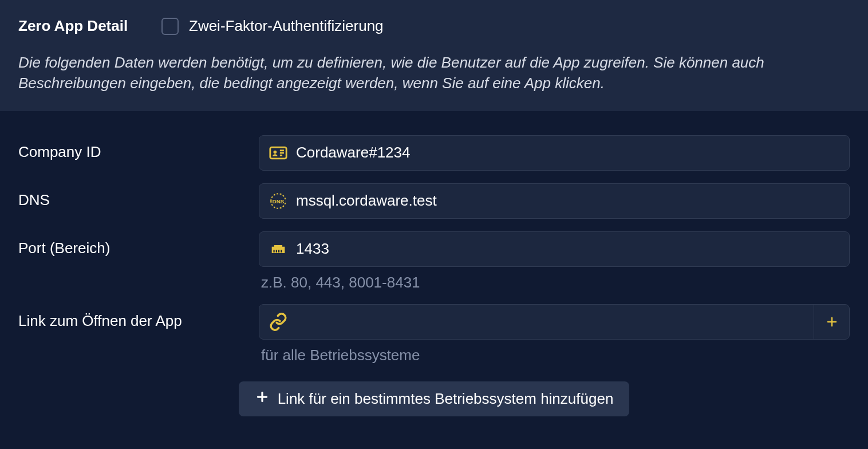 The height and width of the screenshot is (449, 868). Describe the element at coordinates (434, 73) in the screenshot. I see `section-description: Die folgenden Daten werden benötigt, um …` at that location.